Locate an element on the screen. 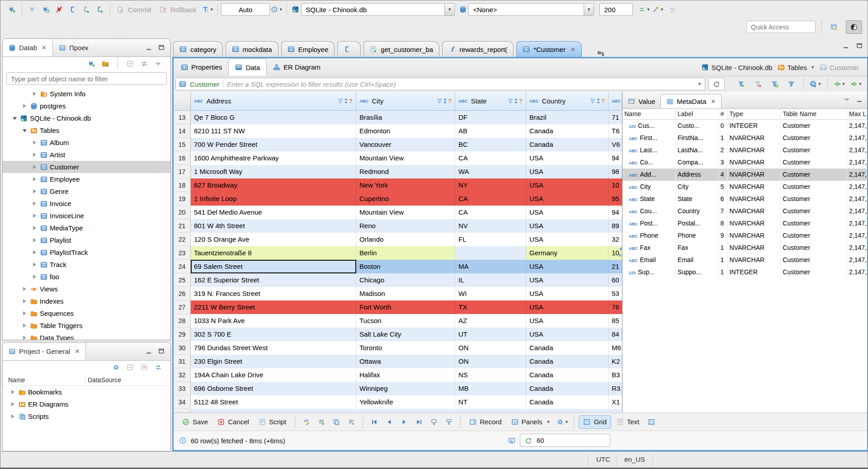 This screenshot has width=868, height=469. export-monitor-icon is located at coordinates (512, 441).